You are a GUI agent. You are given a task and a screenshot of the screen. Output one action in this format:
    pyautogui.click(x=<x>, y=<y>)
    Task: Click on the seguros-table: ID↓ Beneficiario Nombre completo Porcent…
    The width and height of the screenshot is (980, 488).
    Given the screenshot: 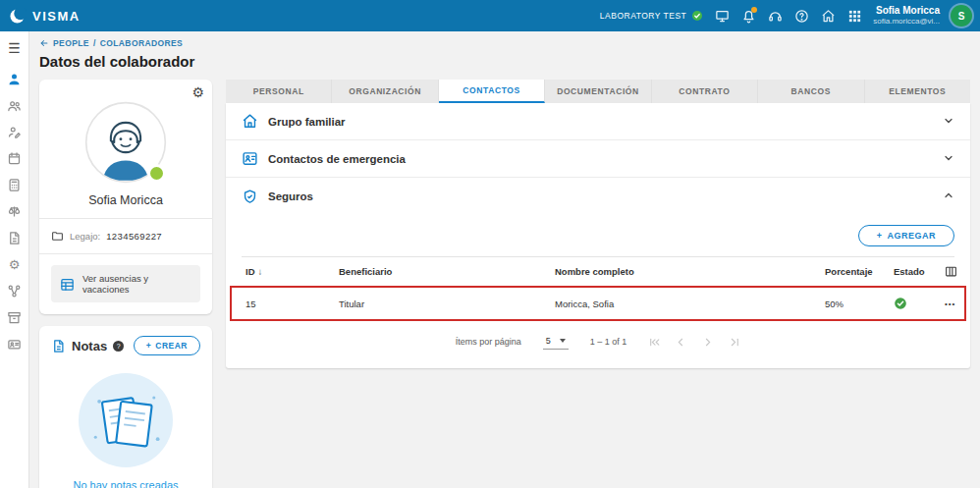 What is the action you would take?
    pyautogui.click(x=598, y=289)
    